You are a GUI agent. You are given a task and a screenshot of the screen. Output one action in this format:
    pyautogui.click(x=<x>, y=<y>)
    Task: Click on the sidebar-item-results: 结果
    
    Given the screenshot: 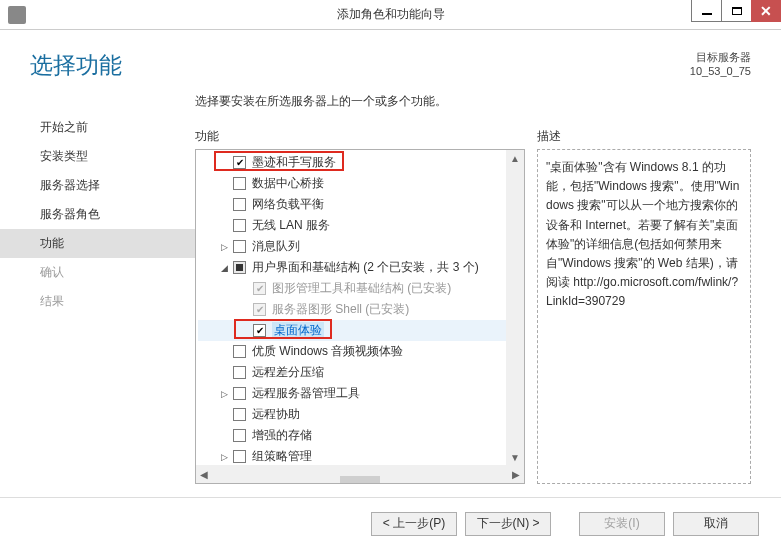 What is the action you would take?
    pyautogui.click(x=98, y=302)
    